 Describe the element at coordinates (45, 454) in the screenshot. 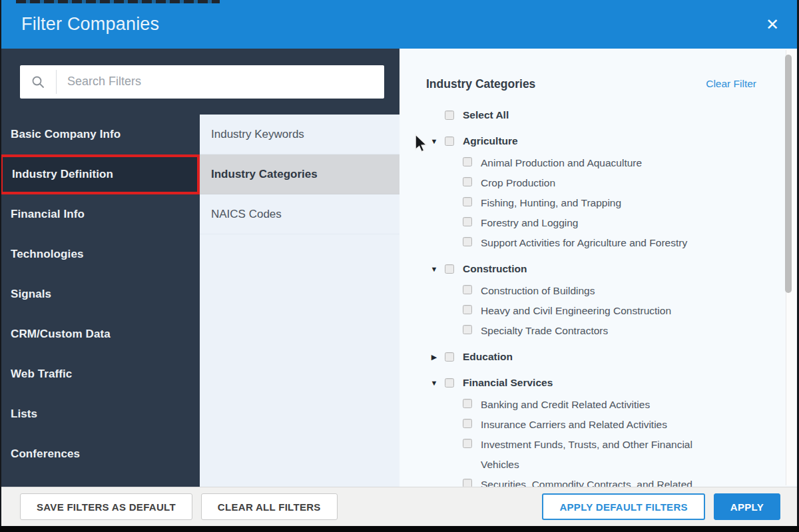

I see `sidebar-item-label: Conferences` at that location.